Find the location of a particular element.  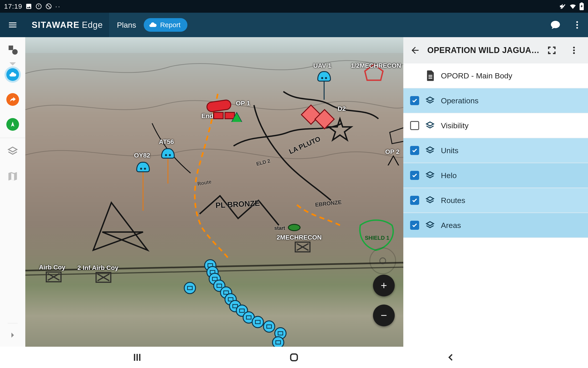

panel-header: OPERATION WILD JAGUAR … is located at coordinates (496, 50).